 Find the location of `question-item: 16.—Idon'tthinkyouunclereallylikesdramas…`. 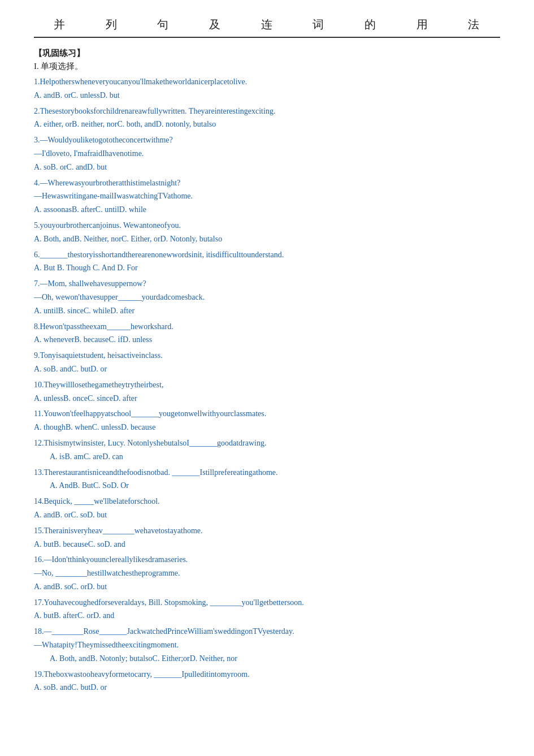

question-item: 16.—Idon'tthinkyouunclereallylikesdramas… is located at coordinates (267, 573).